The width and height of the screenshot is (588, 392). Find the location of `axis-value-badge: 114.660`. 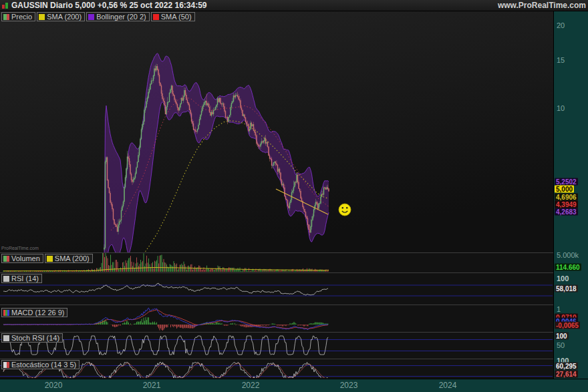

axis-value-badge: 114.660 is located at coordinates (568, 267).